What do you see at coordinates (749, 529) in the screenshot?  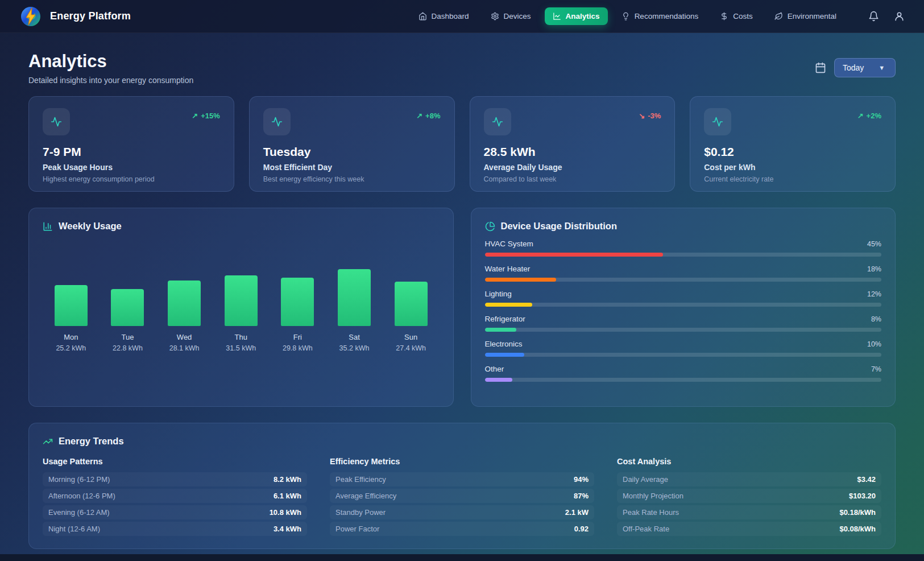 I see `trend-row: Off-Peak Rate$0.08/kWh` at bounding box center [749, 529].